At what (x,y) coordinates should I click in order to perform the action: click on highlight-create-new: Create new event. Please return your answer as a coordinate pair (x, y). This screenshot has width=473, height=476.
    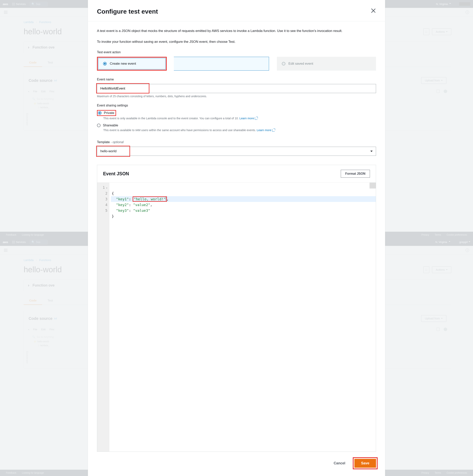
    Looking at the image, I should click on (132, 64).